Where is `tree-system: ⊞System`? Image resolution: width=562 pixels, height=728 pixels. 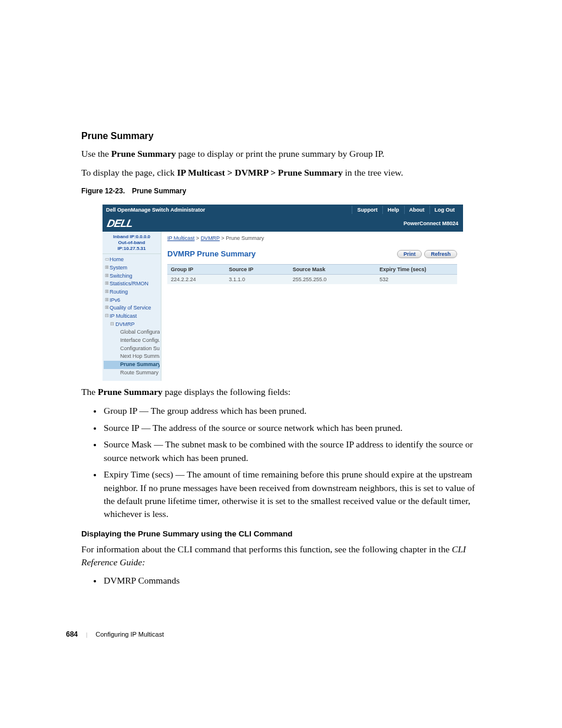
tree-system: ⊞System is located at coordinates (132, 268).